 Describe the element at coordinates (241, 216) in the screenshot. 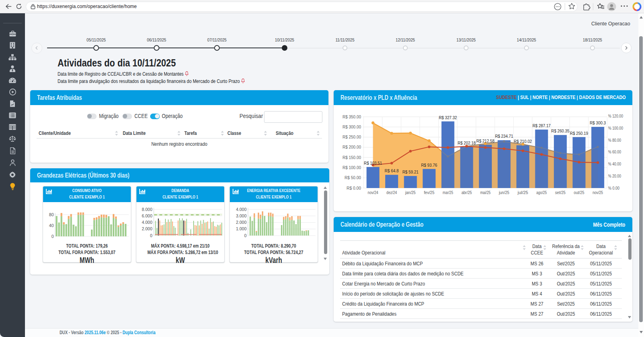

I see `svg-text: 3.000` at that location.